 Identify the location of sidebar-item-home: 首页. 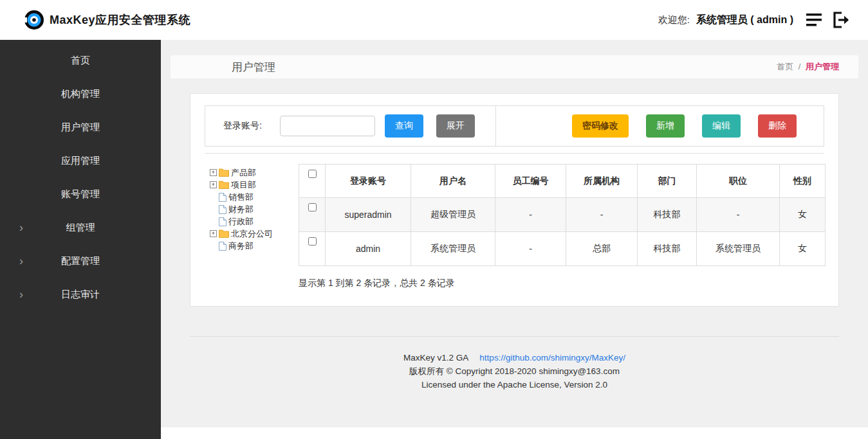
(80, 60).